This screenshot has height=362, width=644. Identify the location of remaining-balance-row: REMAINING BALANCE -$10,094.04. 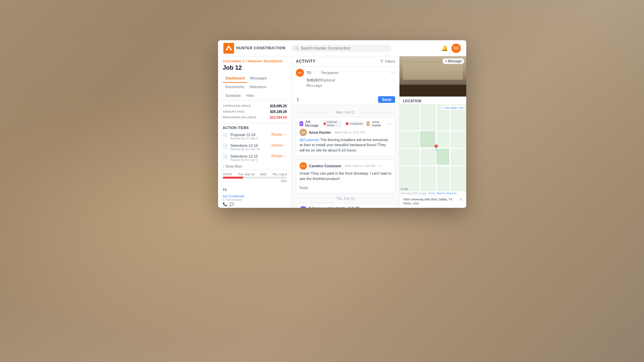
(255, 117).